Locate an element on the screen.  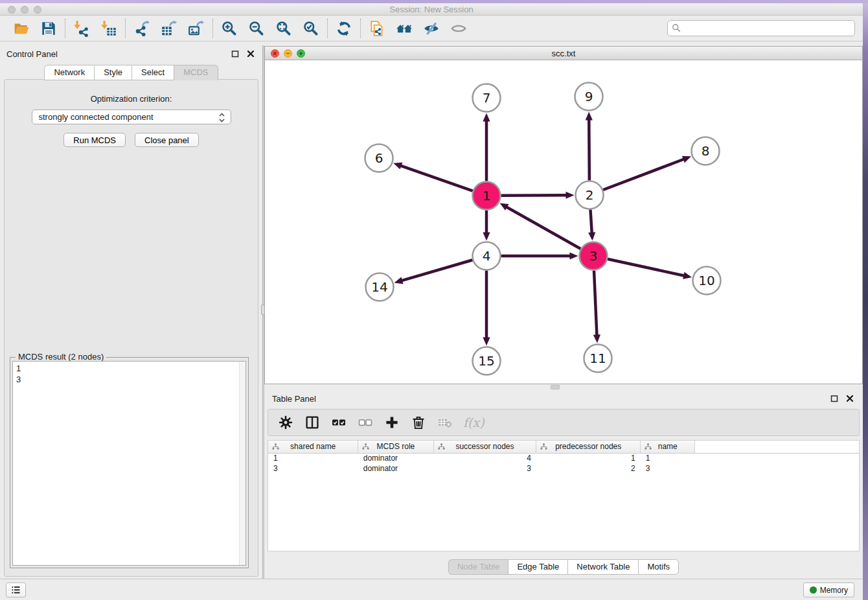
memory-button-label: Memory is located at coordinates (834, 590).